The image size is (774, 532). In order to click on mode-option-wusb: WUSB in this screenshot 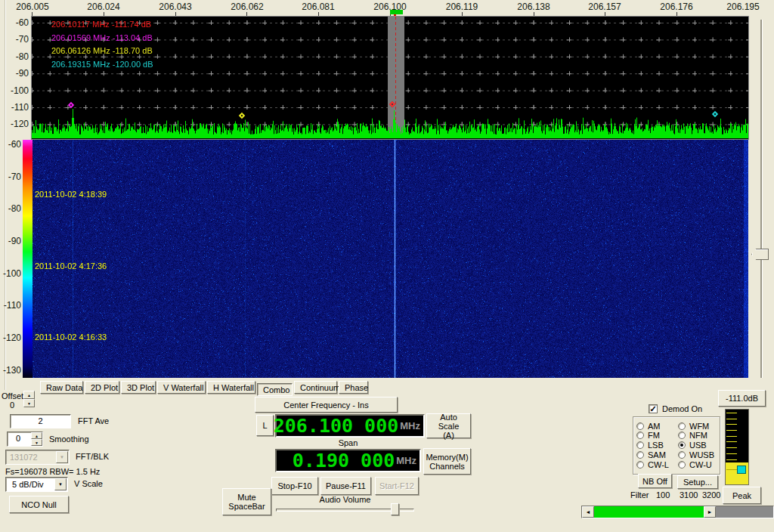, I will do `click(698, 455)`.